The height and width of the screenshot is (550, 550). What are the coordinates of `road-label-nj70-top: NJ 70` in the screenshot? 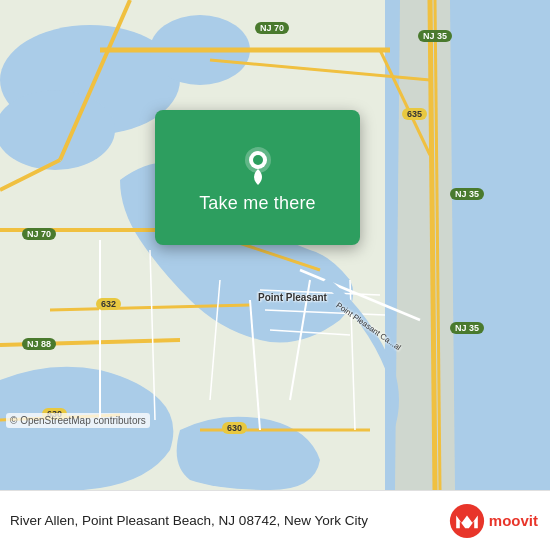 It's located at (272, 28).